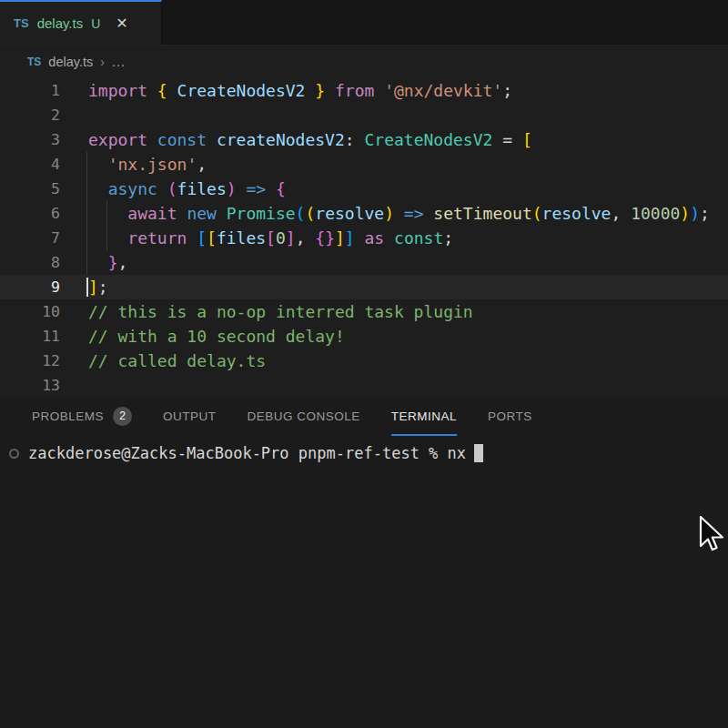 Image resolution: width=728 pixels, height=728 pixels. What do you see at coordinates (84, 288) in the screenshot?
I see `code-line-content: ];` at bounding box center [84, 288].